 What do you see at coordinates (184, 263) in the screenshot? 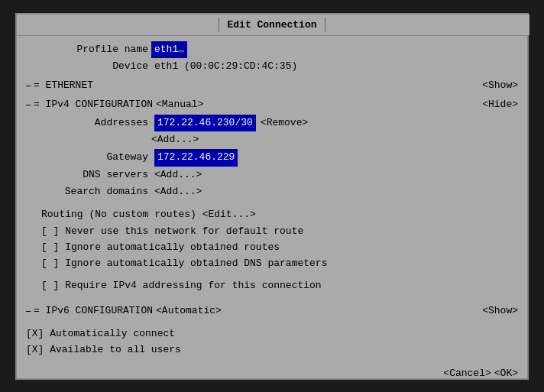
I see `ignore-dns-label: [ ] Ignore automatically obtained DNS pa…` at bounding box center [184, 263].